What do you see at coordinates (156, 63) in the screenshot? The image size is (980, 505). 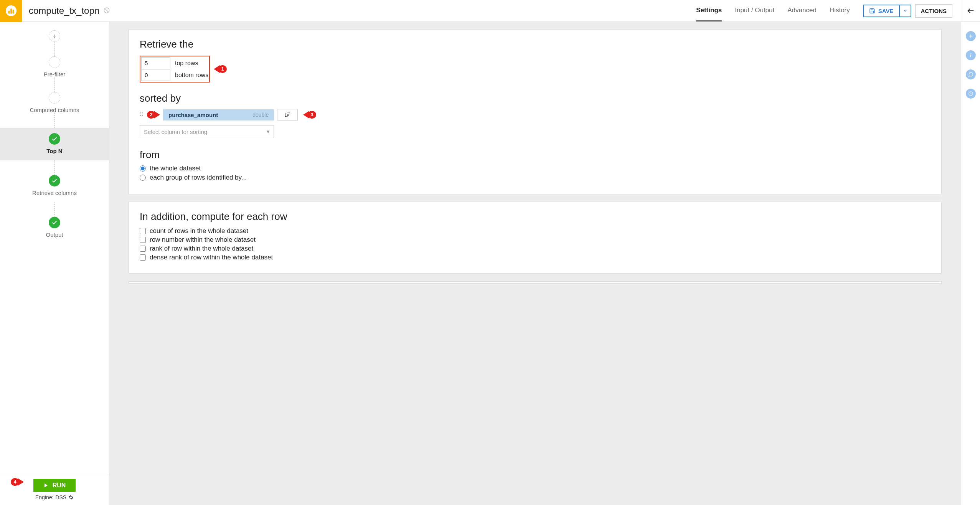 I see `top-rows-input` at bounding box center [156, 63].